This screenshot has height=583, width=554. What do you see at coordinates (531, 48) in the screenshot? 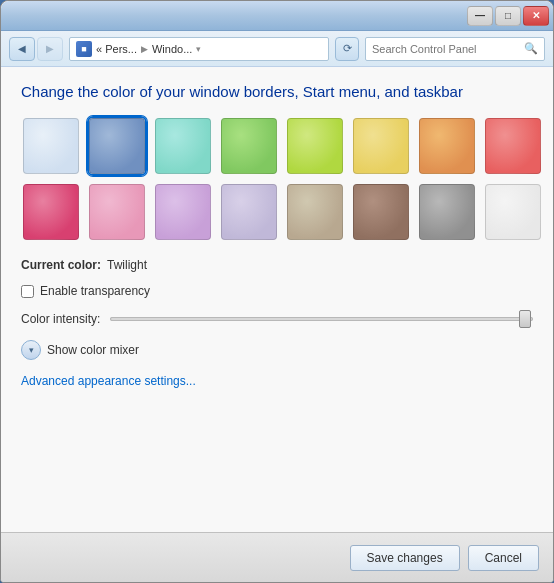
I see `search-icon: 🔍` at bounding box center [531, 48].